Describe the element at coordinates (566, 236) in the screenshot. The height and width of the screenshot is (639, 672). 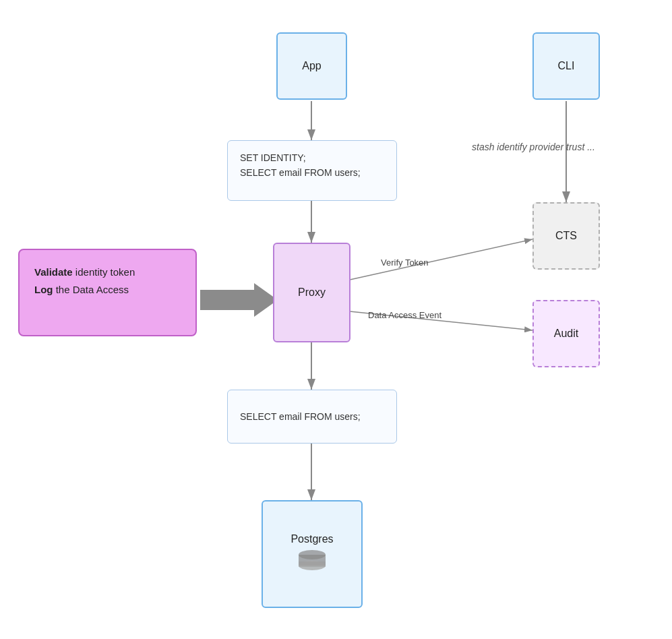
I see `cts-node: CTS` at that location.